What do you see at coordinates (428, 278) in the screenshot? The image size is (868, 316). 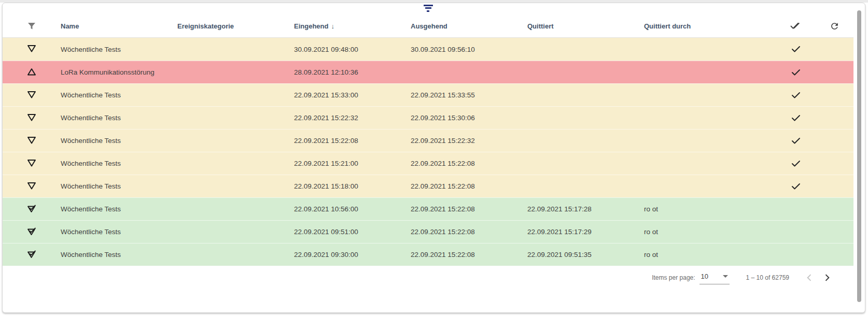 I see `paginator: Items per page: 10 1 – 10 of 62759` at bounding box center [428, 278].